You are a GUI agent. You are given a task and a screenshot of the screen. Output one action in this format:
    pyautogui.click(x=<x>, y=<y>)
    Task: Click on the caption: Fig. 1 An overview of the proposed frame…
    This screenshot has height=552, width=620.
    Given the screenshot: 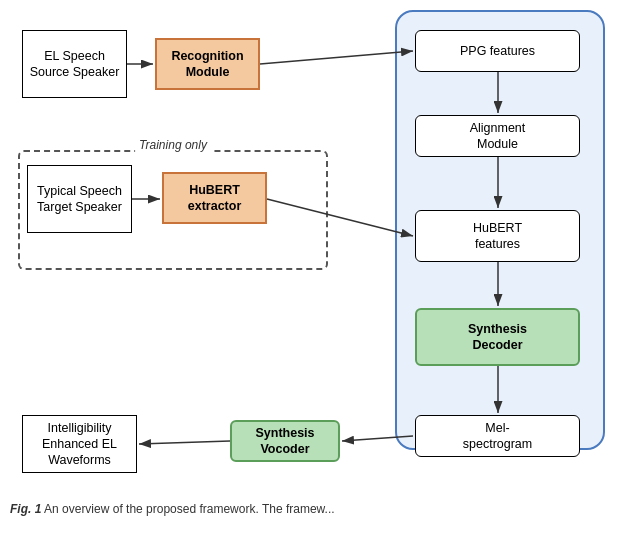 What is the action you would take?
    pyautogui.click(x=172, y=509)
    